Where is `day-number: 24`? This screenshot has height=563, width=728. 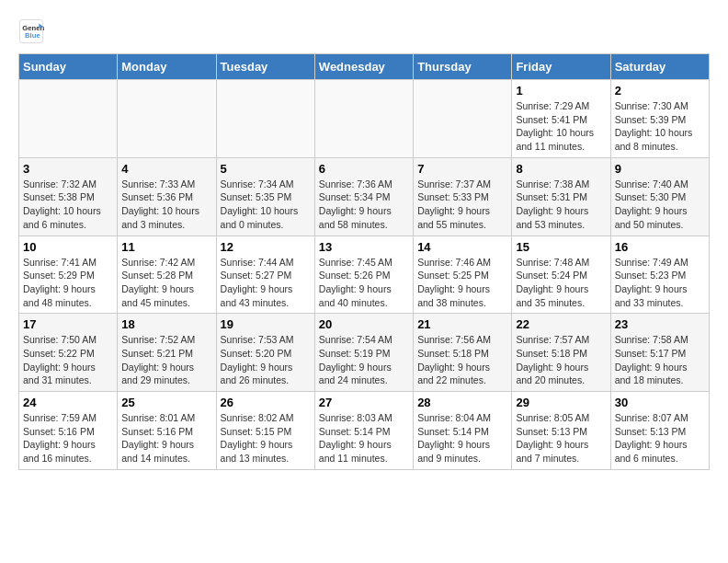 day-number: 24 is located at coordinates (68, 403).